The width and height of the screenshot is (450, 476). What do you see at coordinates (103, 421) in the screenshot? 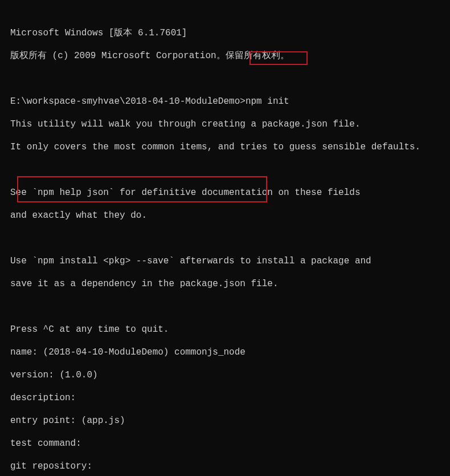
I see `field-entry-default: app.js` at bounding box center [103, 421].